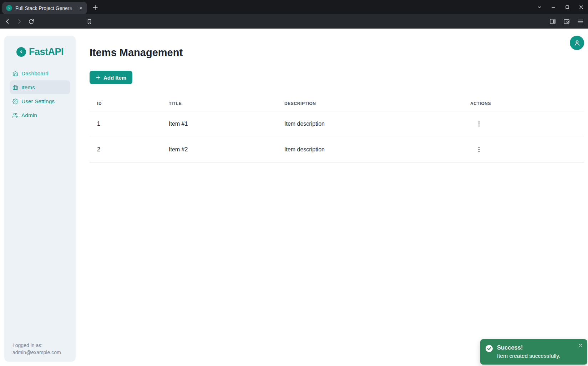  I want to click on brave-wallet-icon, so click(567, 21).